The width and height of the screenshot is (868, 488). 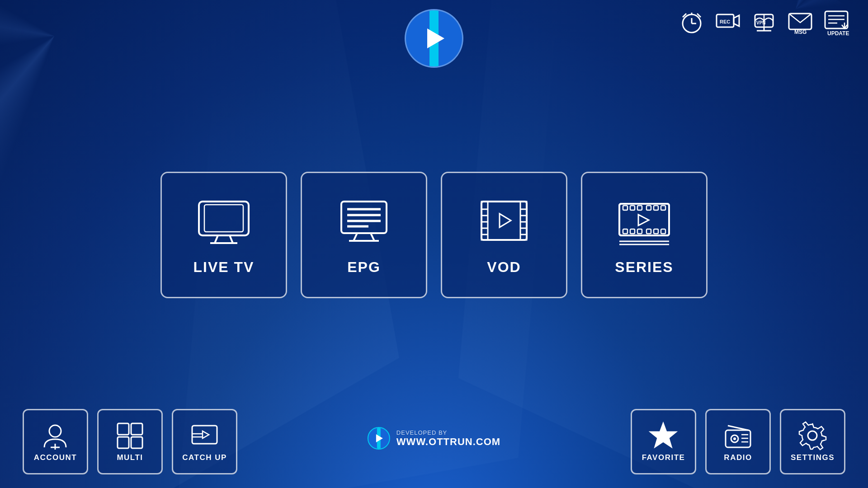 What do you see at coordinates (838, 33) in the screenshot?
I see `svg-text: UPDATE` at bounding box center [838, 33].